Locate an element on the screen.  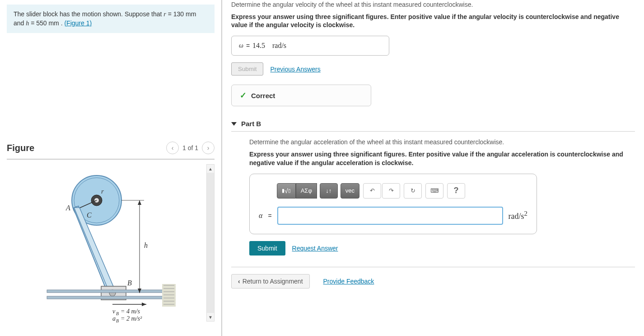
scroll-track is located at coordinates (210, 243).